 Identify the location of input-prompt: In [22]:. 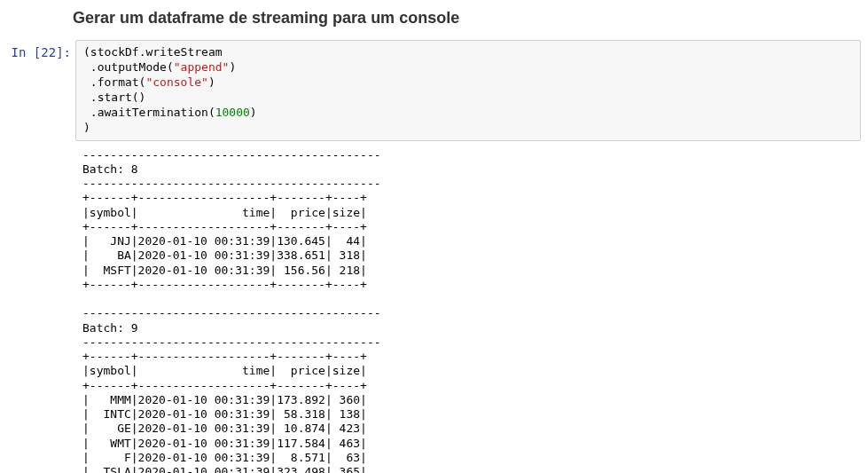
(41, 91).